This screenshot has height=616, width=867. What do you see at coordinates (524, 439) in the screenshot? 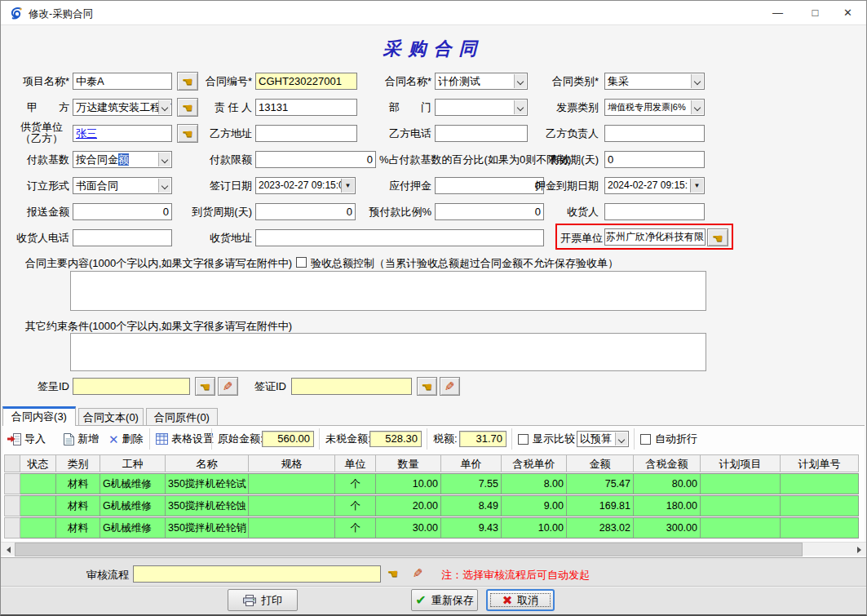
I see `show-compare-checkbox` at bounding box center [524, 439].